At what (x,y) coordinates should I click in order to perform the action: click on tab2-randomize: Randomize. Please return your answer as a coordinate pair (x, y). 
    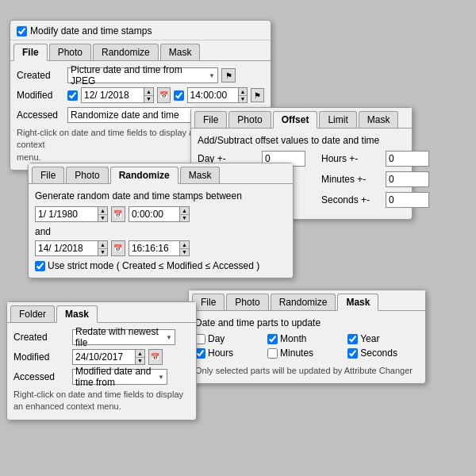
    Looking at the image, I should click on (144, 175).